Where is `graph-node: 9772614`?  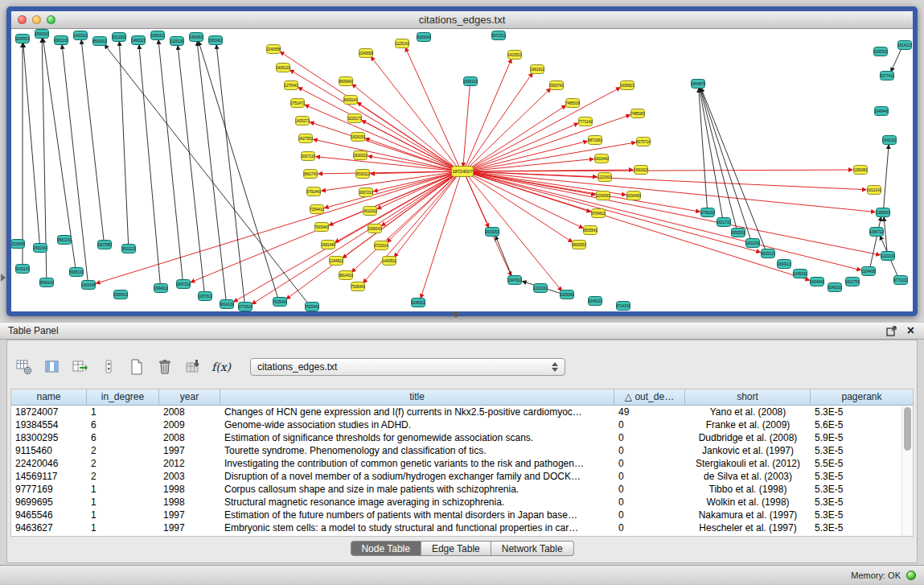
graph-node: 9772614 is located at coordinates (245, 307).